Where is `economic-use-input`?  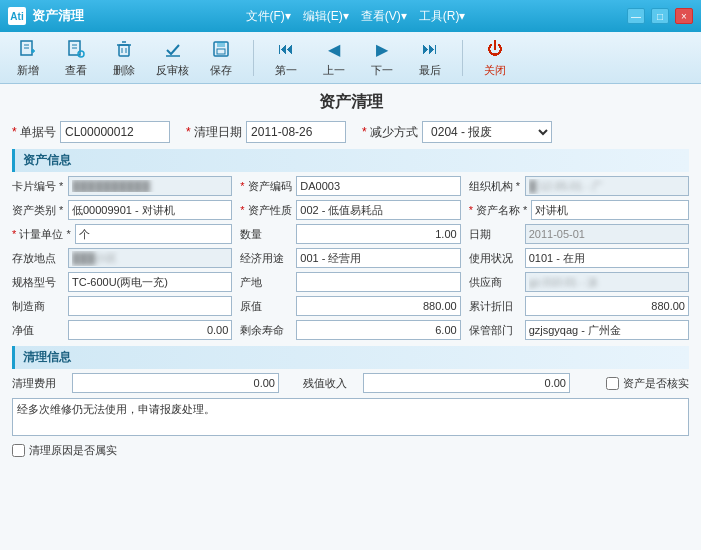 economic-use-input is located at coordinates (378, 258).